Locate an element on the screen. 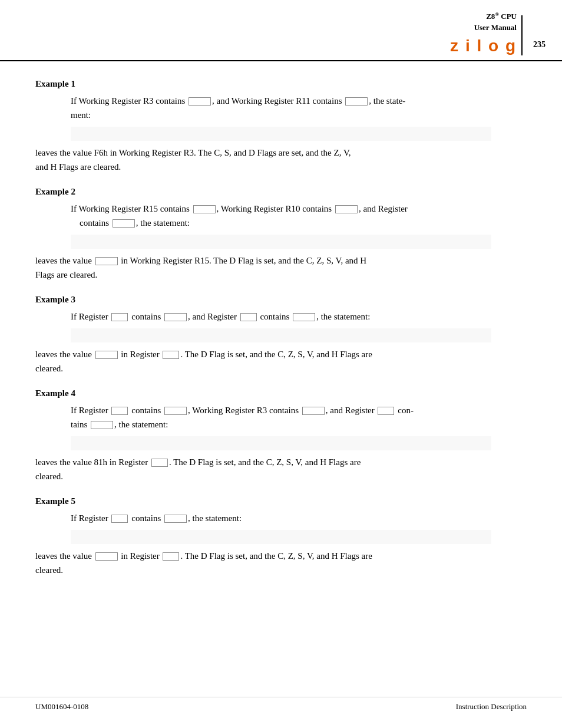  value-box-4c is located at coordinates (313, 411).